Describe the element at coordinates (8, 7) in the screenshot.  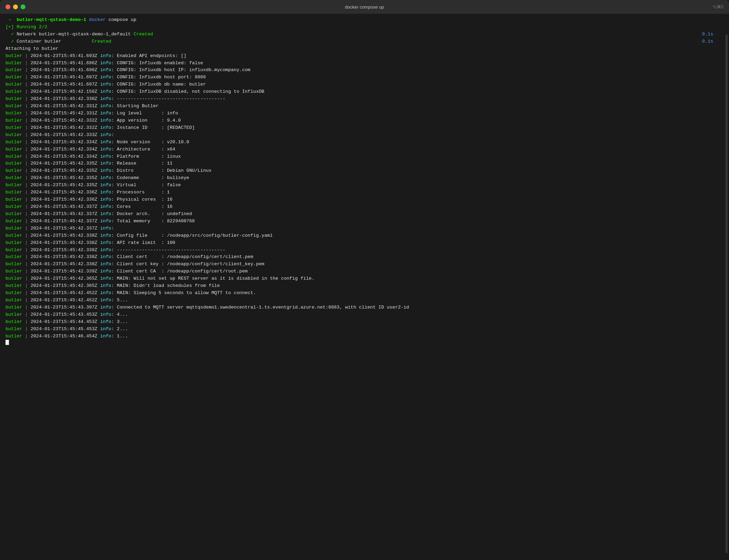
I see `close-button` at that location.